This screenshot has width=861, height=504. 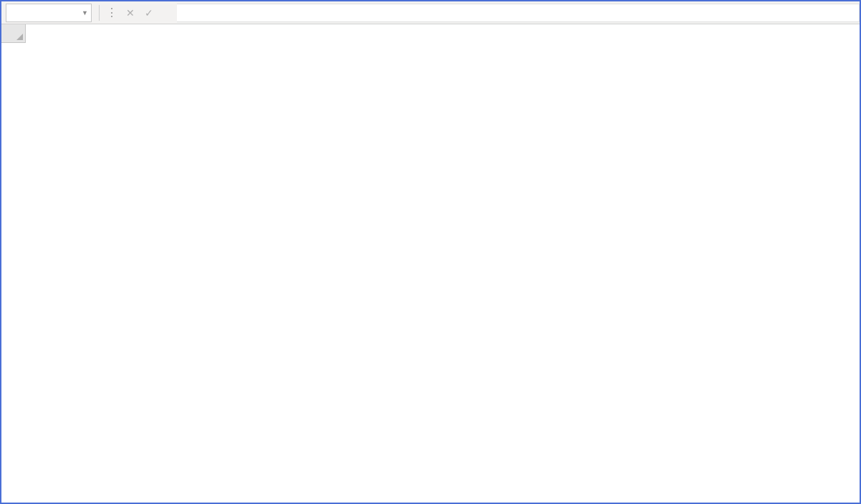 What do you see at coordinates (85, 13) in the screenshot?
I see `chevron-down-icon: ▼` at bounding box center [85, 13].